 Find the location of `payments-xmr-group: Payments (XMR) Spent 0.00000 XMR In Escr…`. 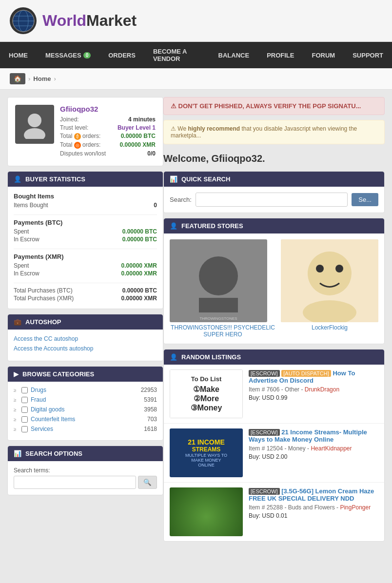

payments-xmr-group: Payments (XMR) Spent 0.00000 XMR In Escr… is located at coordinates (85, 265).